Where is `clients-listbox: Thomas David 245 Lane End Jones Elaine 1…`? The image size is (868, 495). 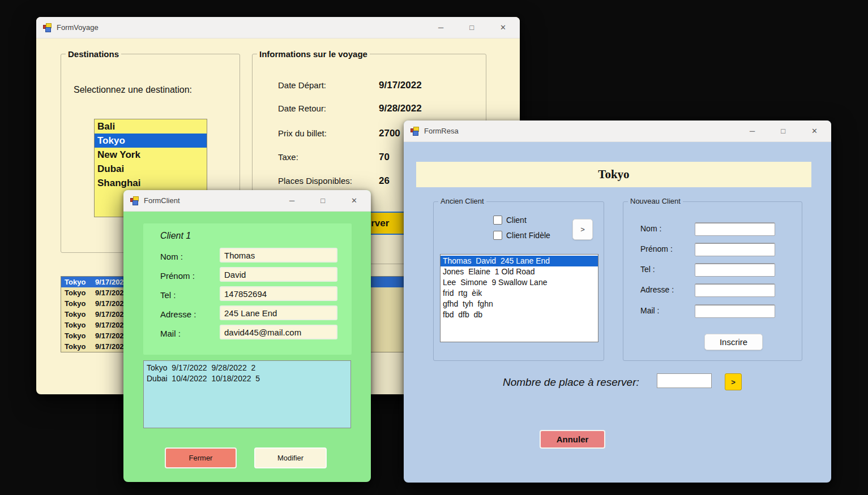
clients-listbox: Thomas David 245 Lane End Jones Elaine 1… is located at coordinates (519, 298).